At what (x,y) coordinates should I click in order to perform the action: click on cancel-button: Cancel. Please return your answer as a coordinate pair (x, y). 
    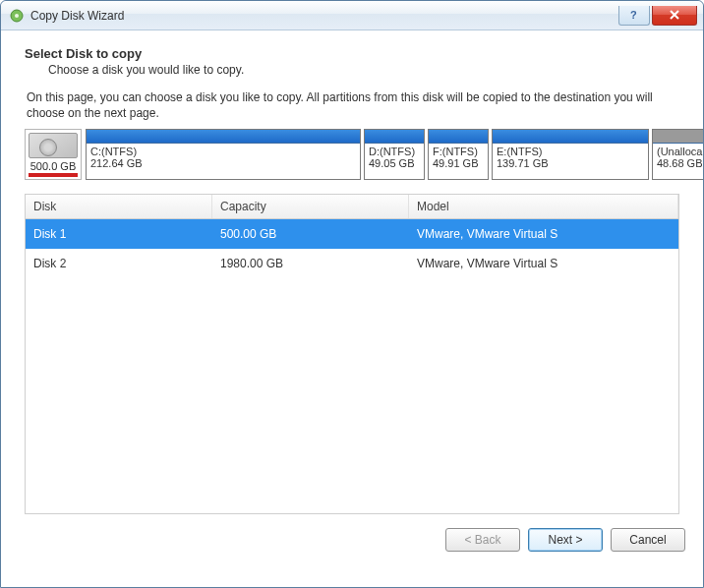
    Looking at the image, I should click on (648, 540).